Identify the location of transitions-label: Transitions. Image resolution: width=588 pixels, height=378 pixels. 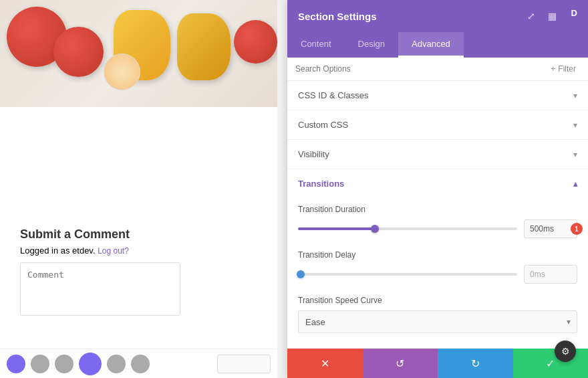
(321, 183).